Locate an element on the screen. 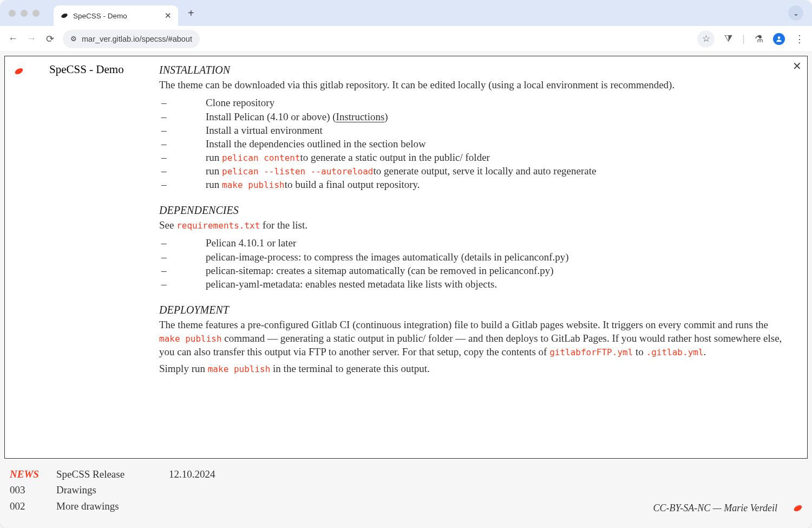 Image resolution: width=812 pixels, height=528 pixels. list-item: –Pelican 4.10.1 or later is located at coordinates (475, 243).